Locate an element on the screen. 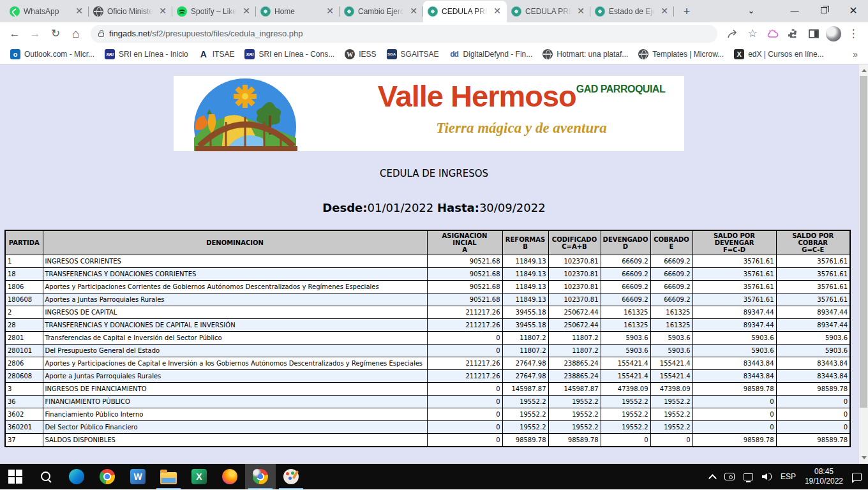  start-button is located at coordinates (15, 477).